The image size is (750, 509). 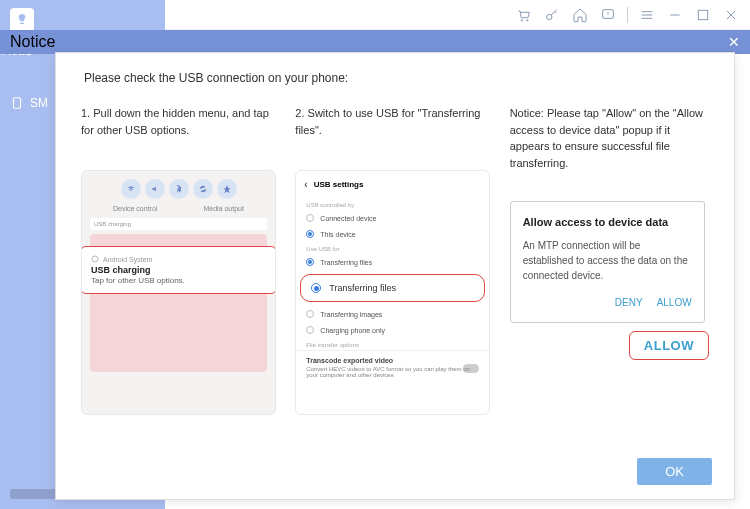 What do you see at coordinates (608, 260) in the screenshot?
I see `dialog-text: An MTP connection will be established to…` at bounding box center [608, 260].